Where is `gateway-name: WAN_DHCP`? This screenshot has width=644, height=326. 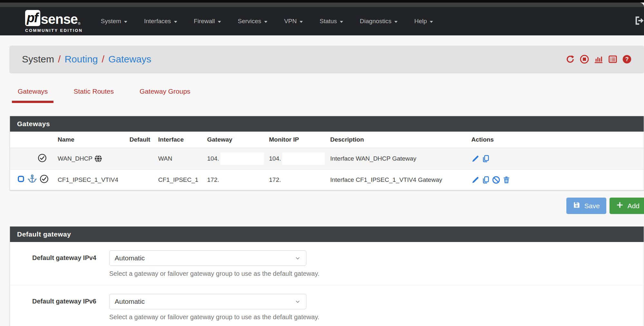
gateway-name: WAN_DHCP is located at coordinates (91, 159).